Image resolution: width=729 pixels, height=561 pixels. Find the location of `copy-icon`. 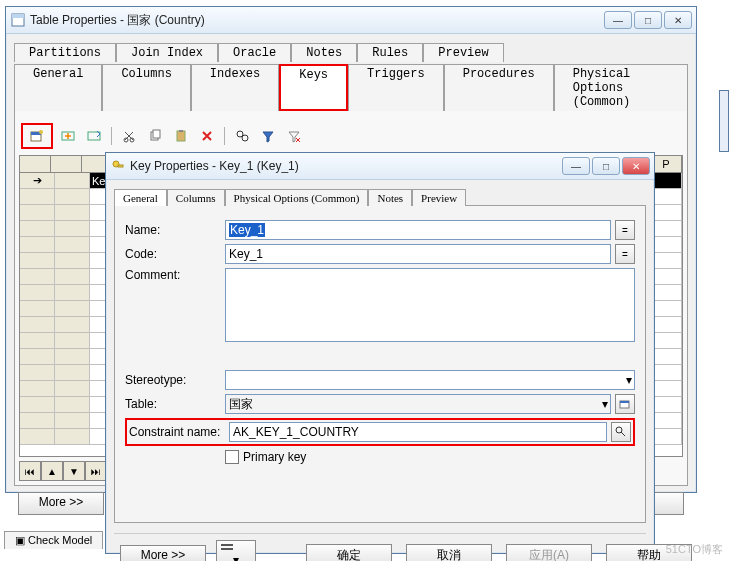

copy-icon is located at coordinates (155, 136).